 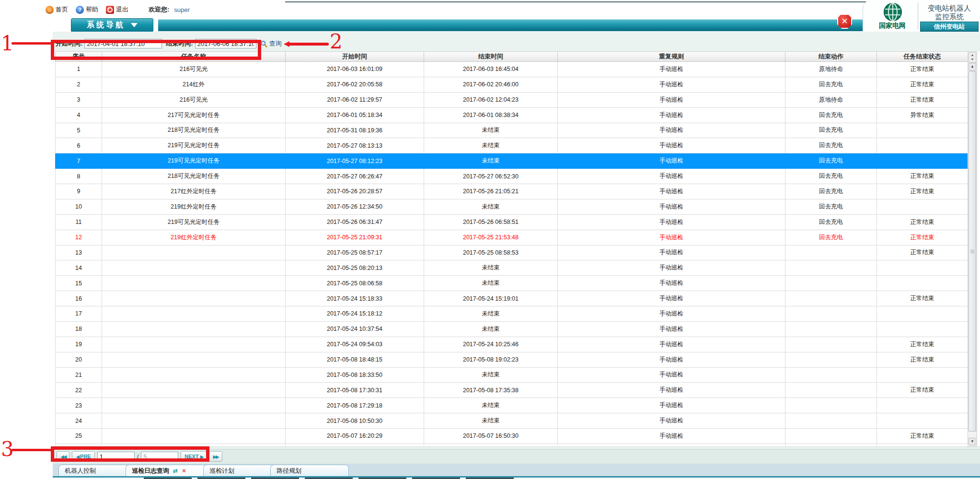 What do you see at coordinates (355, 360) in the screenshot?
I see `cell-start: 2017-05-08 18:48:15` at bounding box center [355, 360].